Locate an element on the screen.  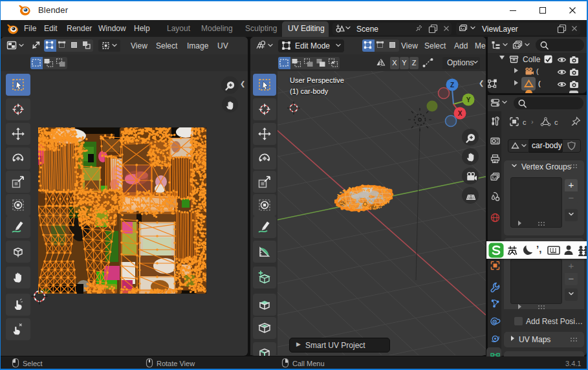
svg-text: Z is located at coordinates (452, 85).